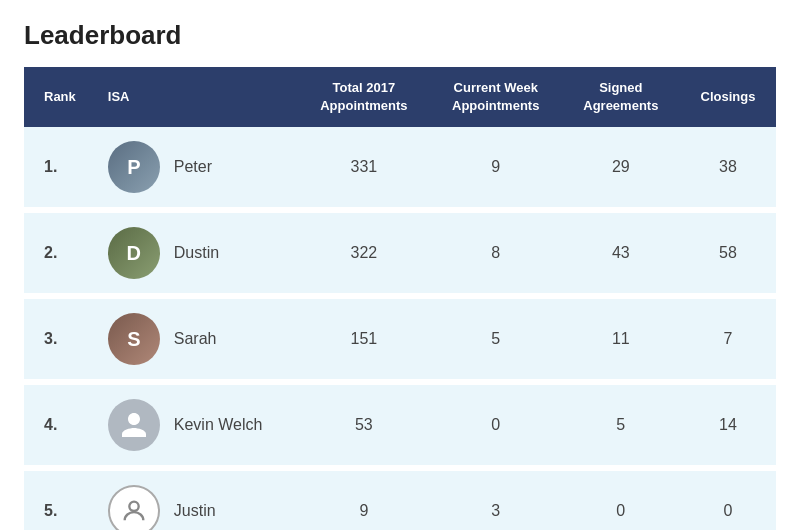 This screenshot has height=530, width=800. What do you see at coordinates (400, 499) in the screenshot?
I see `table-row: 5. Justin 9 3 0 0` at bounding box center [400, 499].